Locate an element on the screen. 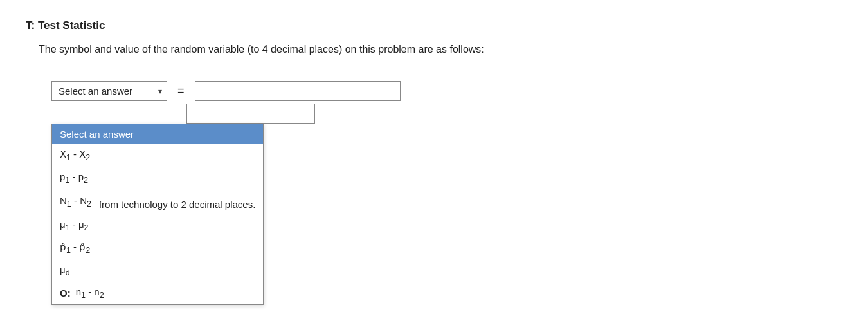 The height and width of the screenshot is (323, 868). dropdown-item-x1x2: X̅1 - X̅2 is located at coordinates (158, 156).